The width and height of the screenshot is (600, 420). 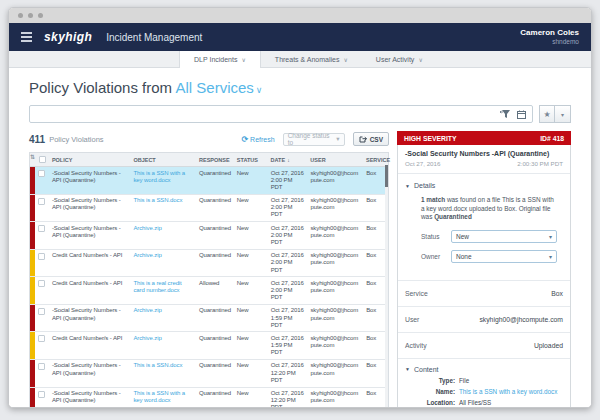 I want to click on date-cell: Oct 27, 201612:20 PM PDT, so click(x=289, y=398).